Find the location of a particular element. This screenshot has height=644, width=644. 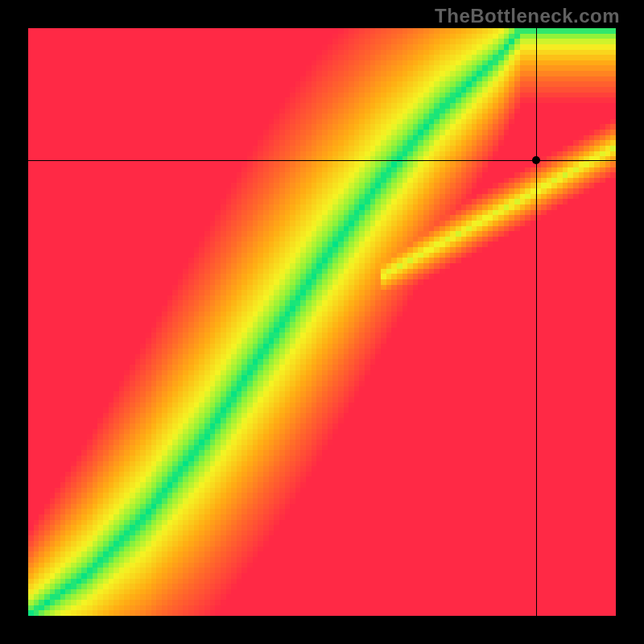

watermark-text: TheBottleneck.com is located at coordinates (527, 16).